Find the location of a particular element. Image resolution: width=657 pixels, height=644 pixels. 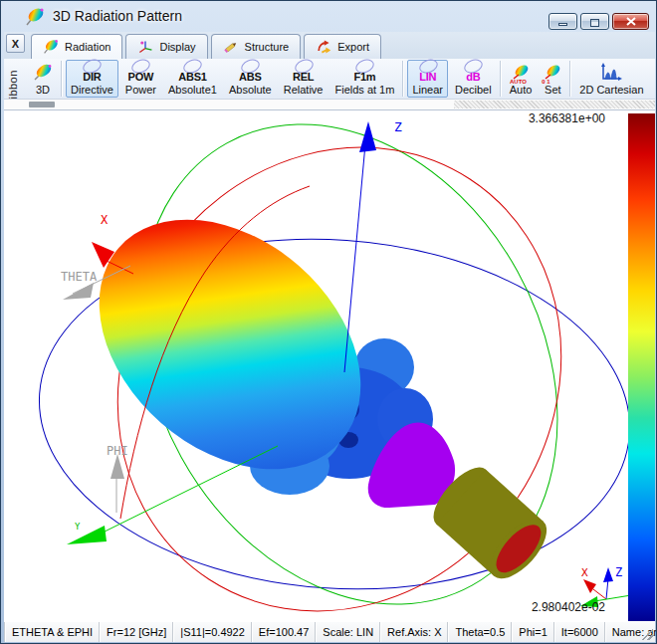

toolbar-button-fields-at-1m: F1m Fields at 1m is located at coordinates (364, 79).